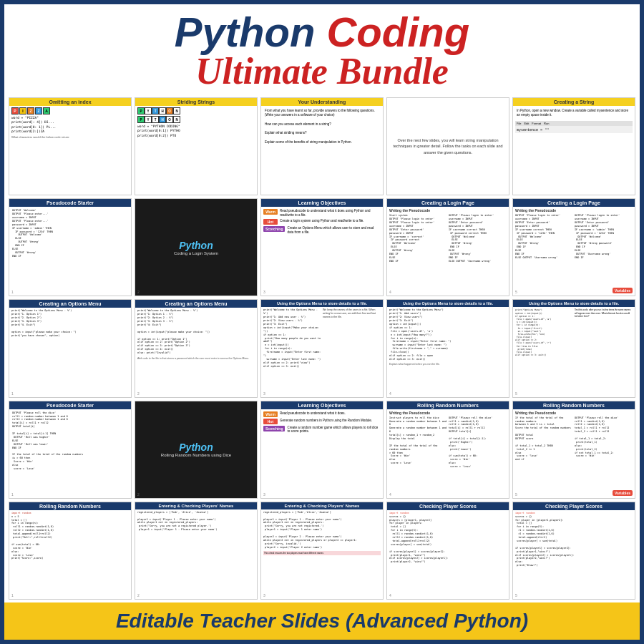  Describe the element at coordinates (196, 332) in the screenshot. I see `options2-code: print("Welcome to the Options Menu - %")…` at that location.